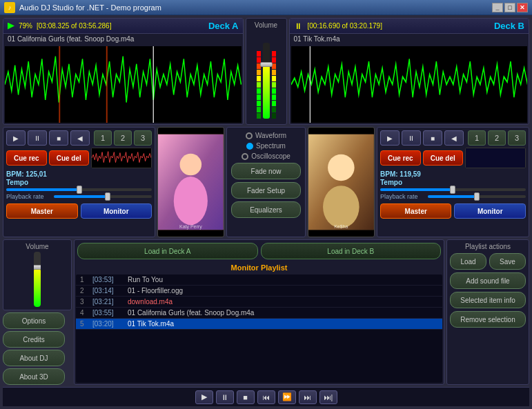  What do you see at coordinates (266, 190) in the screenshot?
I see `fader-setup-btn: Fader Setup` at bounding box center [266, 190].